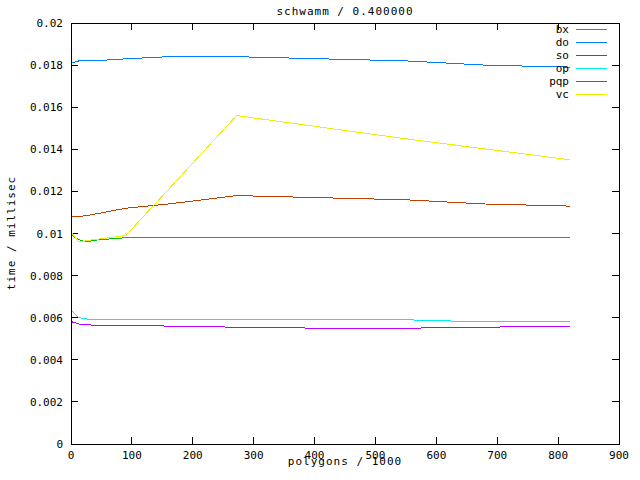 The image size is (640, 480). Describe the element at coordinates (321, 325) in the screenshot. I see `series-line-so` at that location.